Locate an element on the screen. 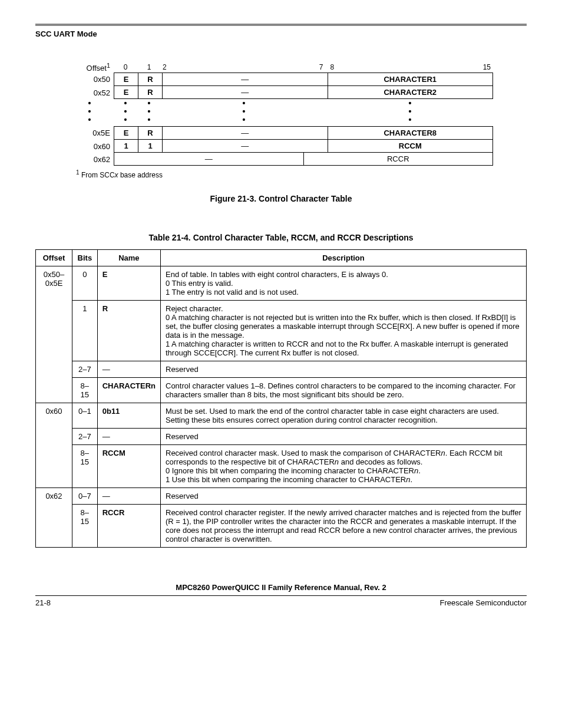 The height and width of the screenshot is (728, 562). offset-cell: 0x62 is located at coordinates (91, 159).